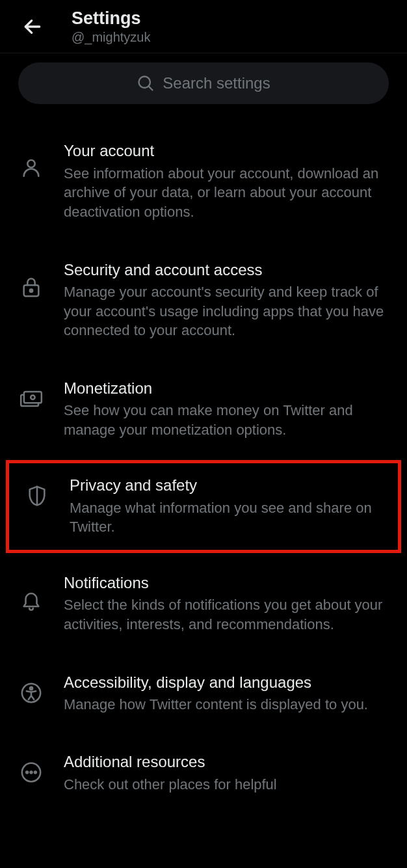  I want to click on item-description: See information about your account, down…, so click(228, 193).